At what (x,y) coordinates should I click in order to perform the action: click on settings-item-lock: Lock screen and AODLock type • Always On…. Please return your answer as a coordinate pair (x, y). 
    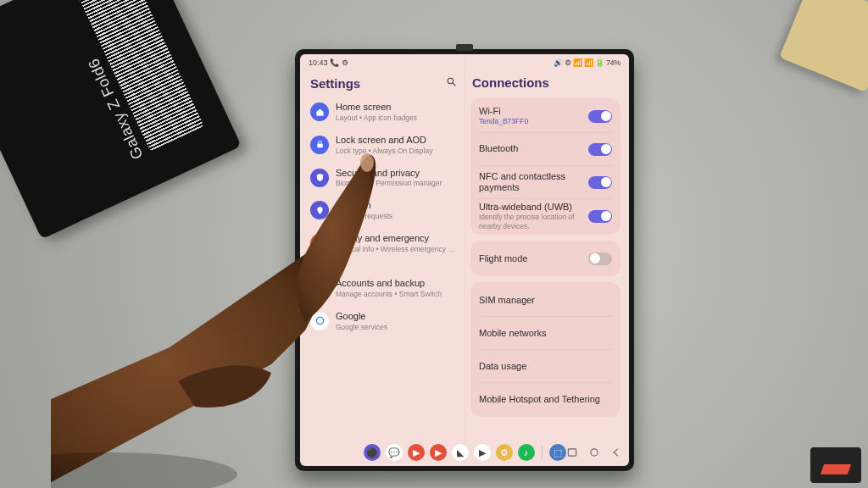
    Looking at the image, I should click on (383, 146).